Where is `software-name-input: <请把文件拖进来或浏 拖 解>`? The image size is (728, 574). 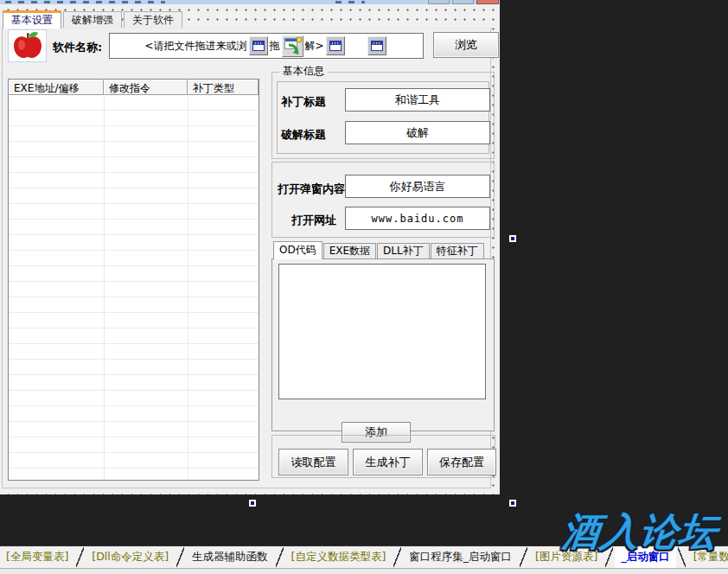
software-name-input: <请把文件拖进来或浏 拖 解> is located at coordinates (266, 46).